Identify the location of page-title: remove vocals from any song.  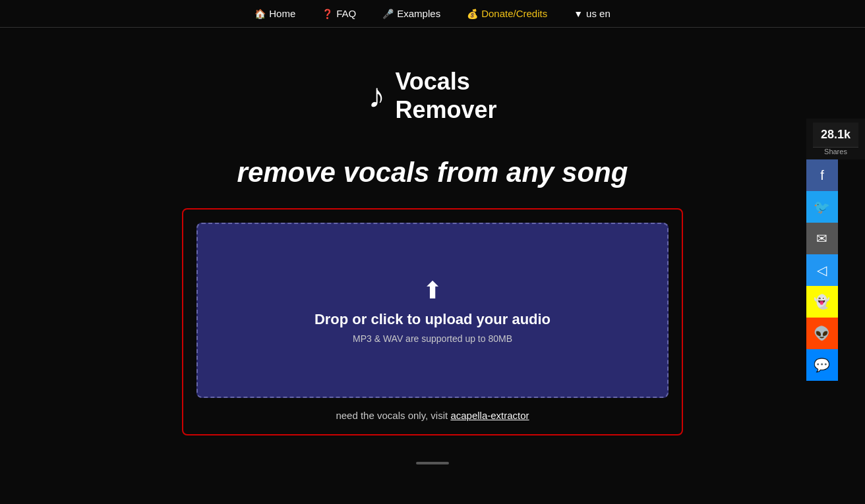
(432, 173).